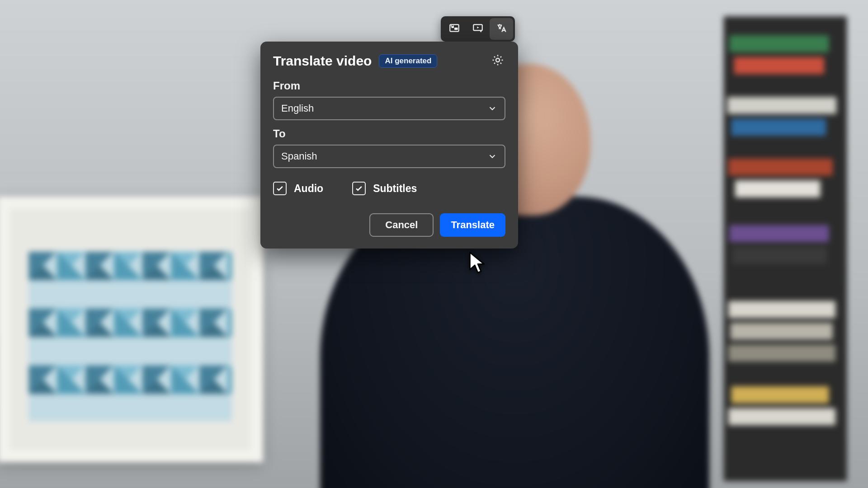  What do you see at coordinates (498, 61) in the screenshot?
I see `settings-button` at bounding box center [498, 61].